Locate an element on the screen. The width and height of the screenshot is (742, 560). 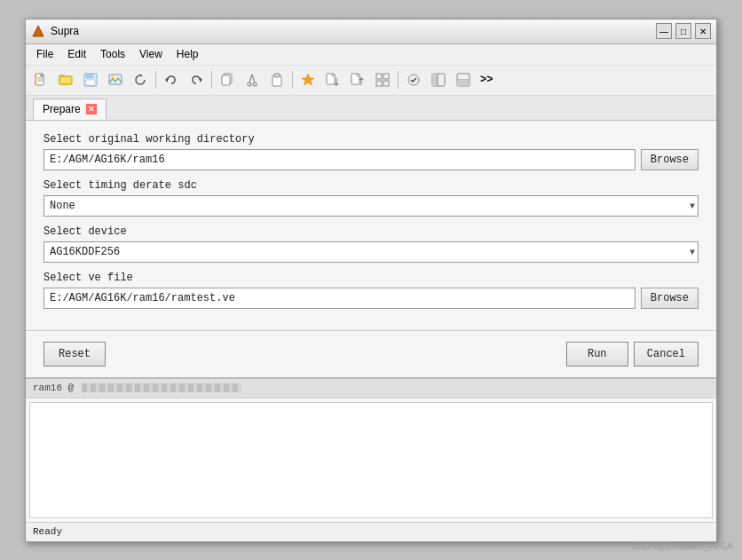
device-row: Select device AG16KDDF256 ▼ is located at coordinates (371, 244).